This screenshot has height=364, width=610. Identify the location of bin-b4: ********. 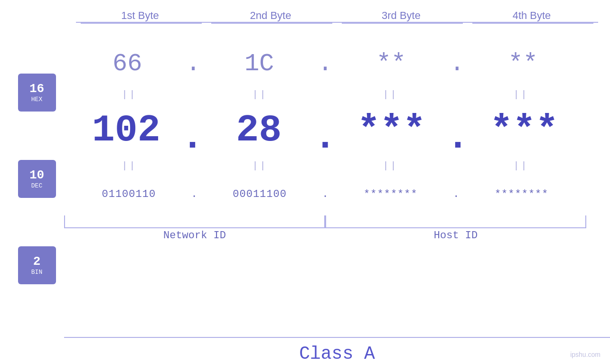
(522, 195).